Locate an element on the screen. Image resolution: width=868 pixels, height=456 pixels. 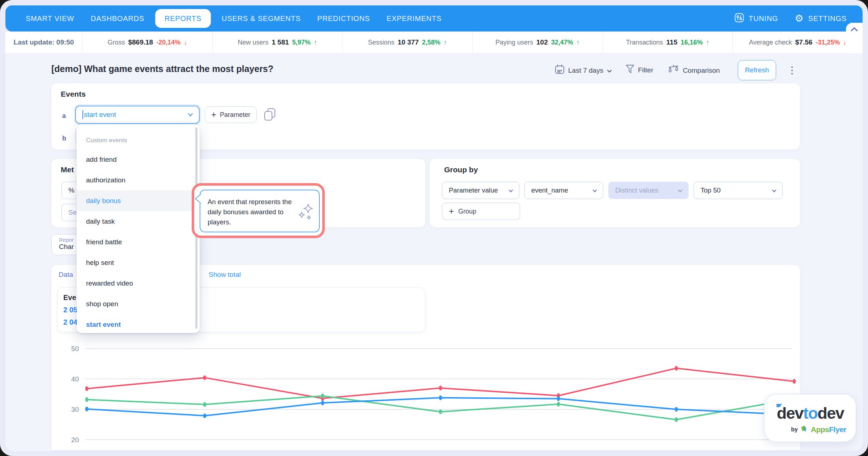
devtodev-logo: devtodev is located at coordinates (810, 413).